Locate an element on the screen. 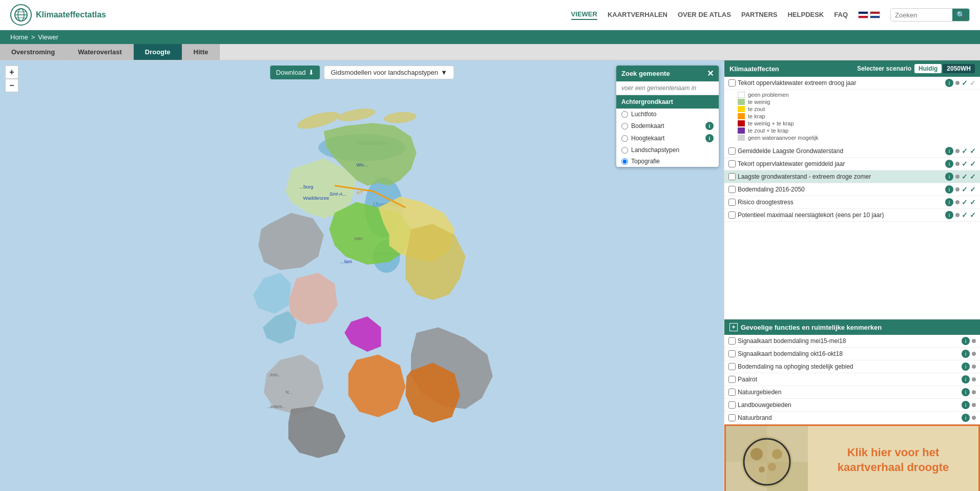 This screenshot has width=980, height=491. check-huidig-tekort-extreem: ✓ is located at coordinates (965, 83).